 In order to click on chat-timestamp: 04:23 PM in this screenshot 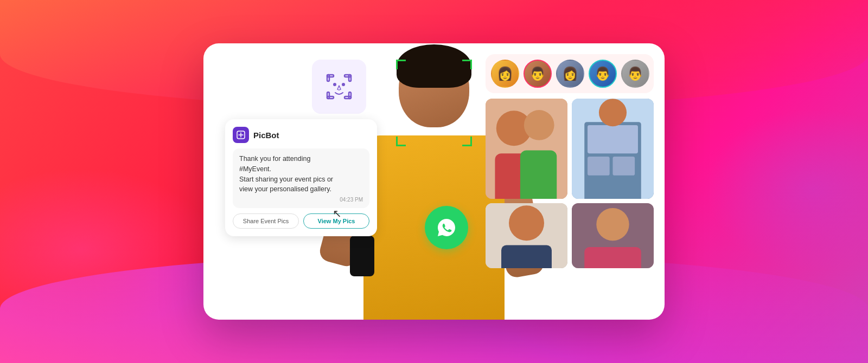, I will do `click(301, 199)`.